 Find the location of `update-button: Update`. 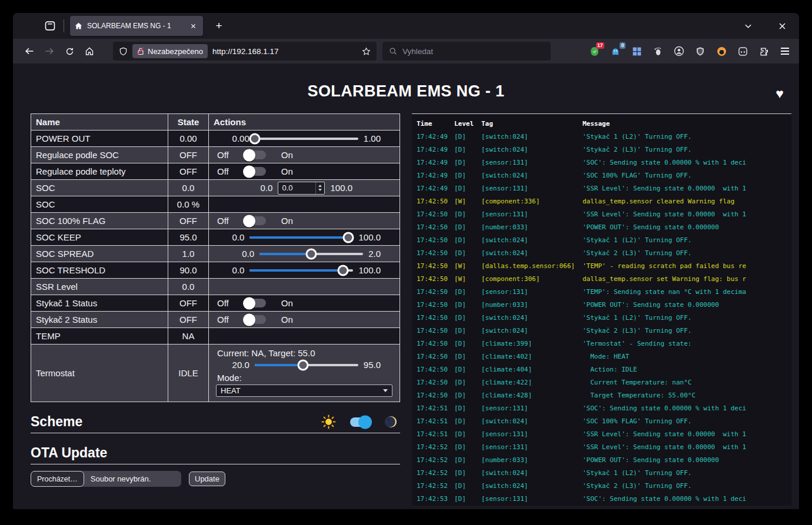

update-button: Update is located at coordinates (207, 479).